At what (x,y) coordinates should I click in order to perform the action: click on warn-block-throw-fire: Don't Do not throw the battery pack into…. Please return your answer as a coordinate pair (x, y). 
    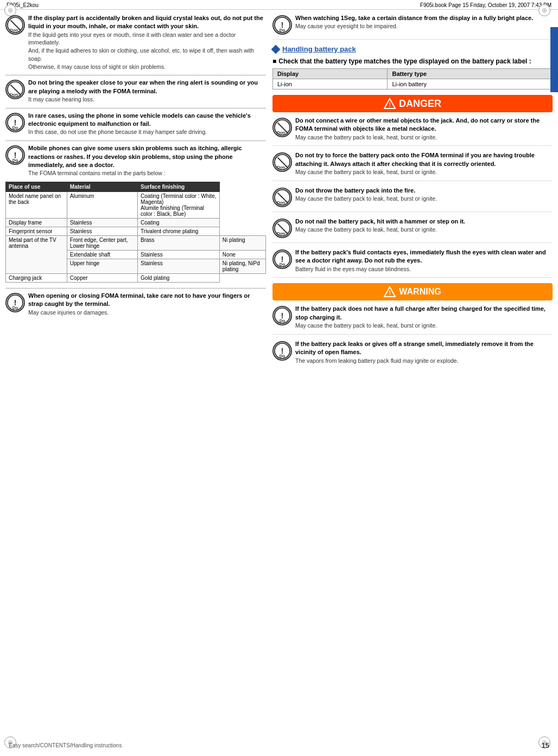
    Looking at the image, I should click on (413, 200).